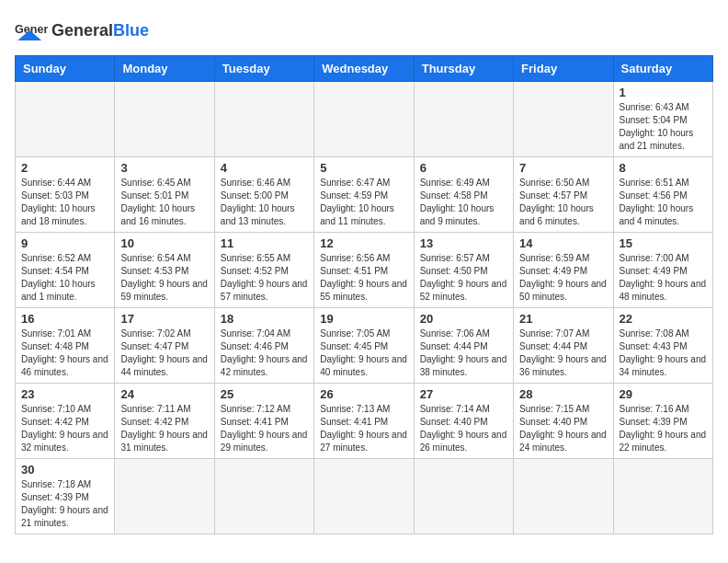 This screenshot has height=563, width=728. What do you see at coordinates (65, 421) in the screenshot?
I see `calendar-cell: 23Sunrise: 7:10 AM Sunset: 4:42 PM Dayli…` at bounding box center [65, 421].